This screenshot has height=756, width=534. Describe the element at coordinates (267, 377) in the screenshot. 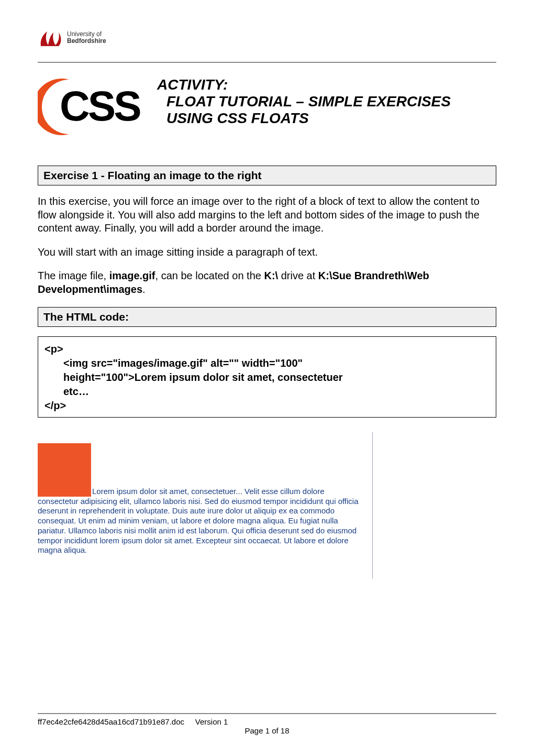

I see `code-block: <p> <img src="images/image.gif" alt="" w…` at that location.